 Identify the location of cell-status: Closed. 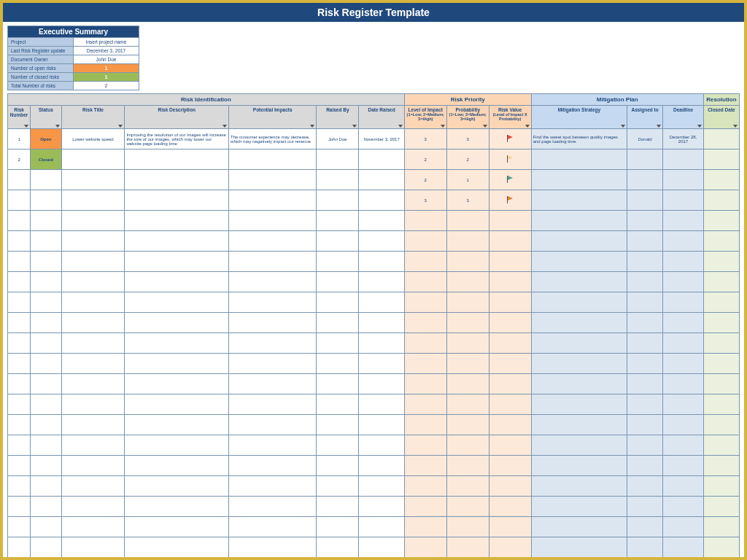
(46, 160).